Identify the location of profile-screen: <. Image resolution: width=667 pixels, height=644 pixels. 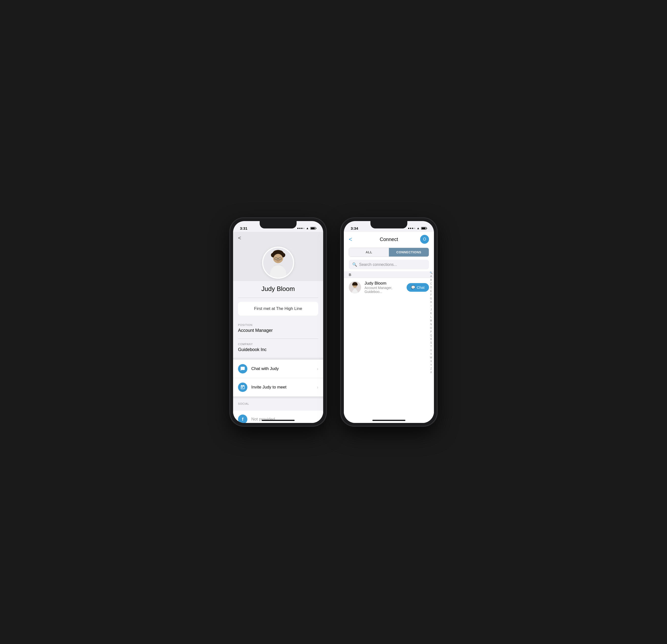
(278, 327).